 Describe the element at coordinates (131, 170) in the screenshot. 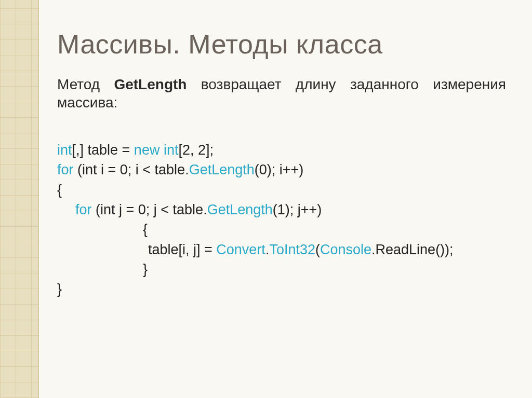

I see `code-text: (int i = 0; i < table.` at that location.